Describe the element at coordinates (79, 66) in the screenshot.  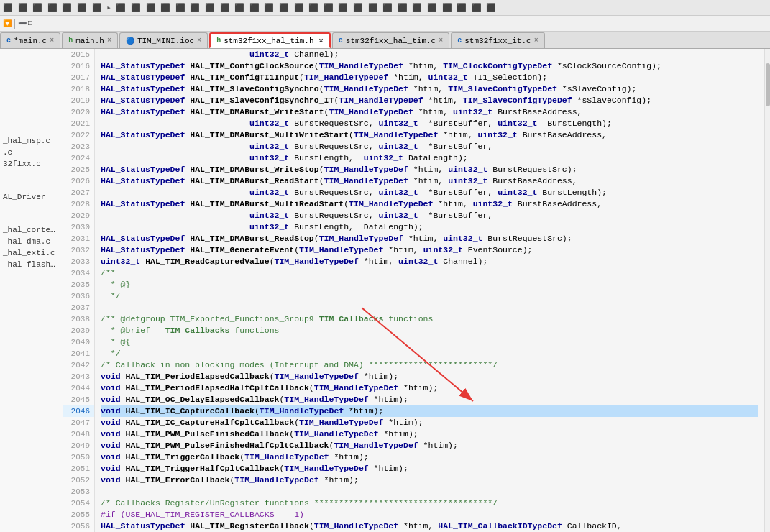
I see `line-number-2016: 2016` at that location.